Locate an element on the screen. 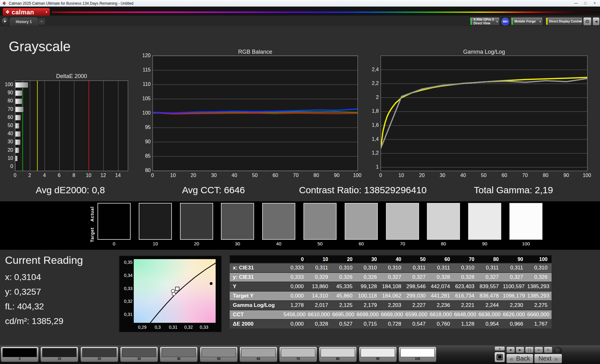  table-row-label: y: CIE31 is located at coordinates (257, 278).